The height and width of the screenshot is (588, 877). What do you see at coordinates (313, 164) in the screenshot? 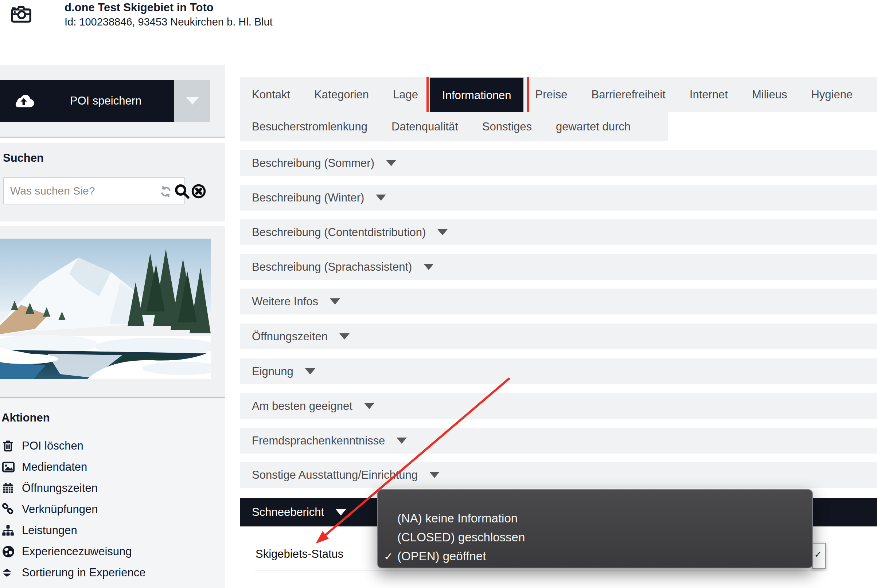
I see `accordion-label: Beschreibung (Sommer)` at bounding box center [313, 164].